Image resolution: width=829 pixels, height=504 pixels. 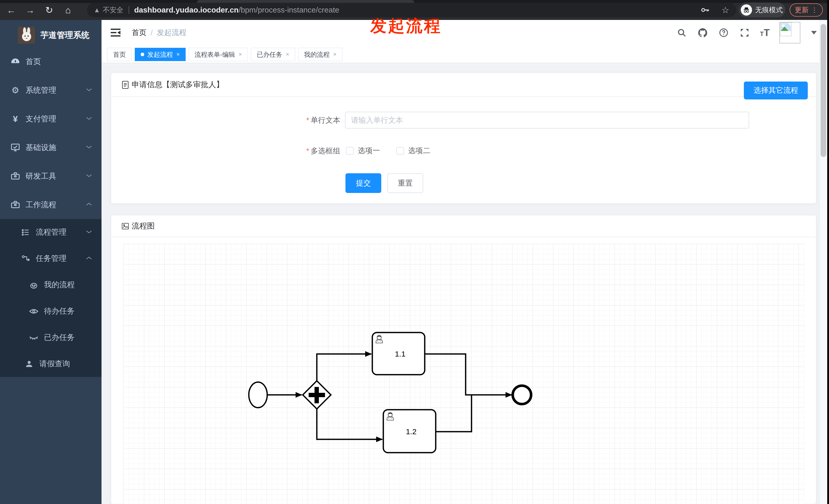 I want to click on url-path: /bpm/process-instance/create, so click(x=289, y=10).